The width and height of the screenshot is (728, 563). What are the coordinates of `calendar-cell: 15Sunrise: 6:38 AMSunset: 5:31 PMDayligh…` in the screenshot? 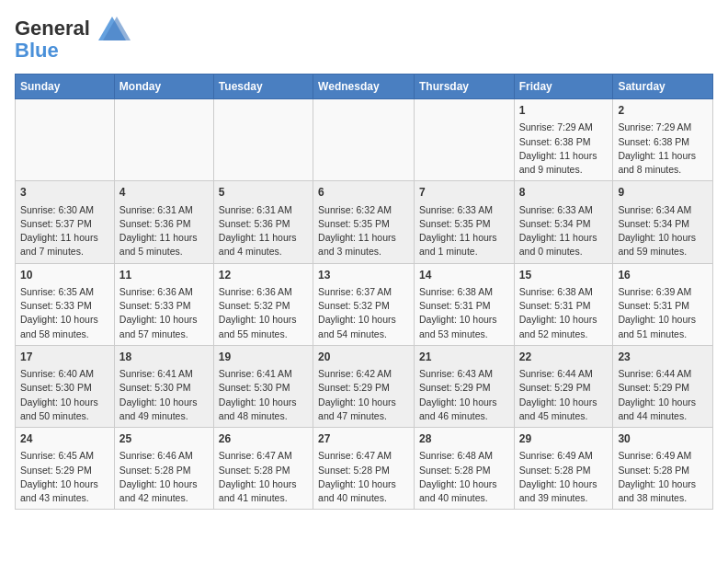 It's located at (563, 304).